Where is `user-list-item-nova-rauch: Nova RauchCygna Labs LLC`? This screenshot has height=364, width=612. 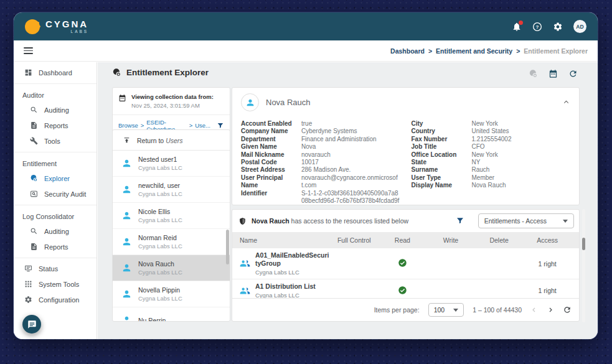 user-list-item-nova-rauch: Nova RauchCygna Labs LLC is located at coordinates (171, 268).